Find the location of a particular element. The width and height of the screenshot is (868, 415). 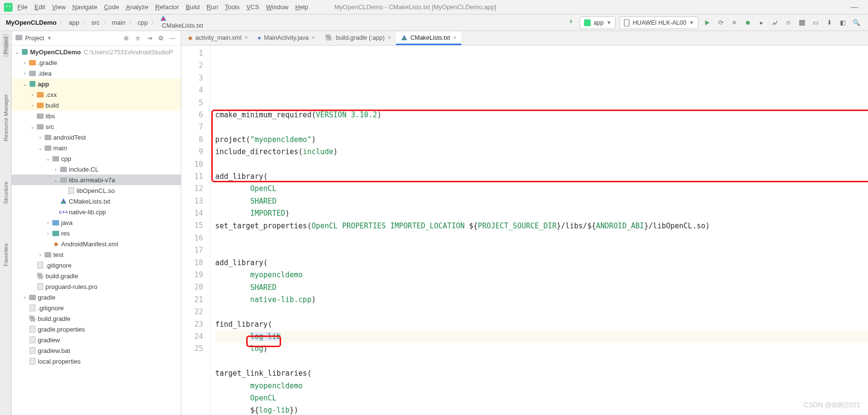

tree-node: ›gradle is located at coordinates (96, 297).